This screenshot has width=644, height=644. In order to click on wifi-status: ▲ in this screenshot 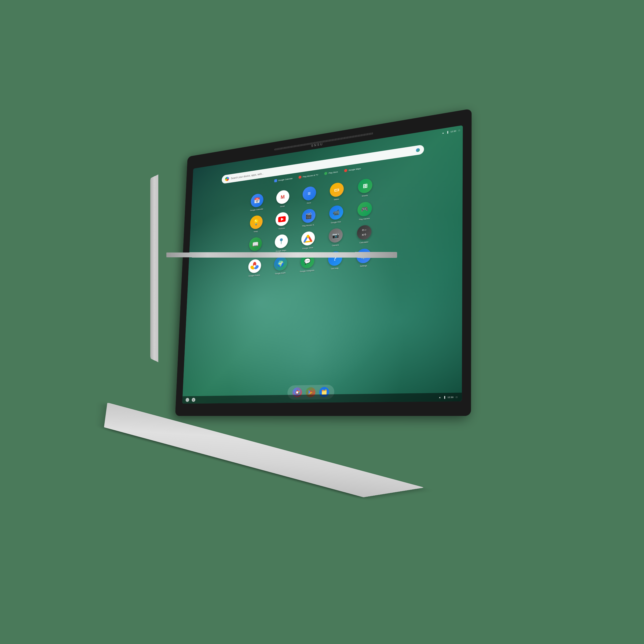, I will do `click(440, 397)`.